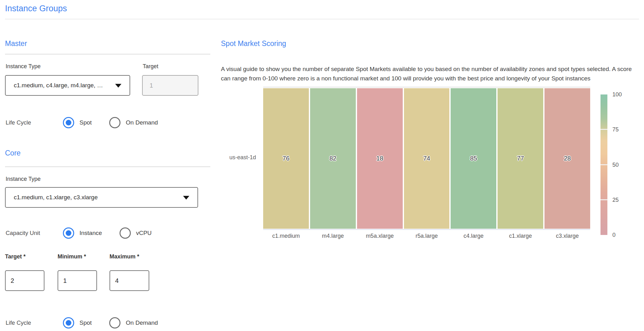 The width and height of the screenshot is (644, 331). I want to click on core-minimum-label: Minimum *, so click(72, 257).